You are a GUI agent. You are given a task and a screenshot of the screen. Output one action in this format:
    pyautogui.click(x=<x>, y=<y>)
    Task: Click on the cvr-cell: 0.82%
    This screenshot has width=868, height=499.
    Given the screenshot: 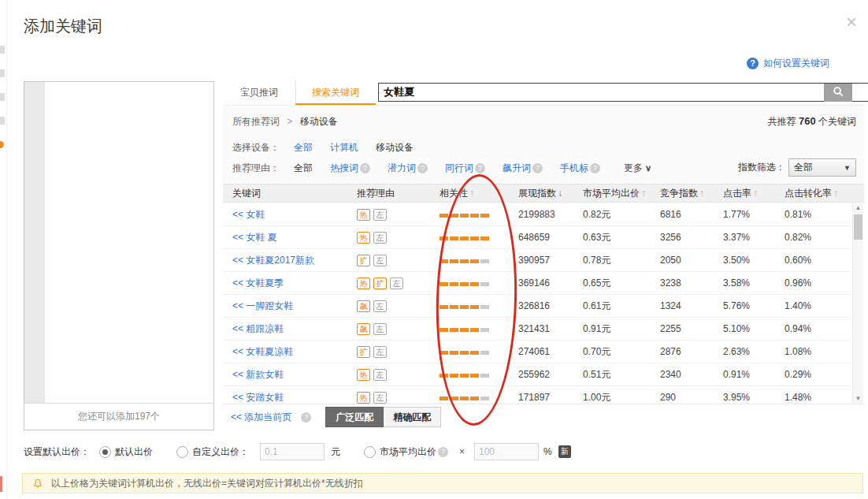 What is the action you would take?
    pyautogui.click(x=818, y=237)
    